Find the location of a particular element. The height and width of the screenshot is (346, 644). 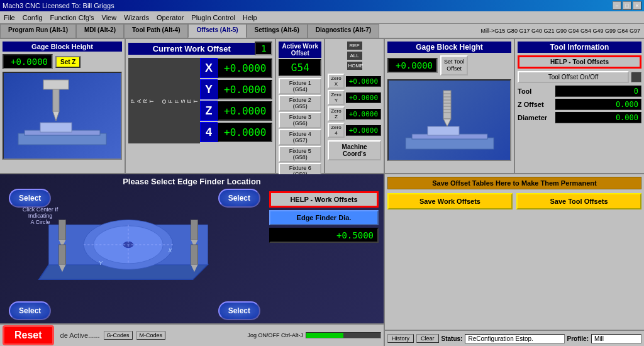

machine-coords-button: Machine Coord's is located at coordinates (355, 150).